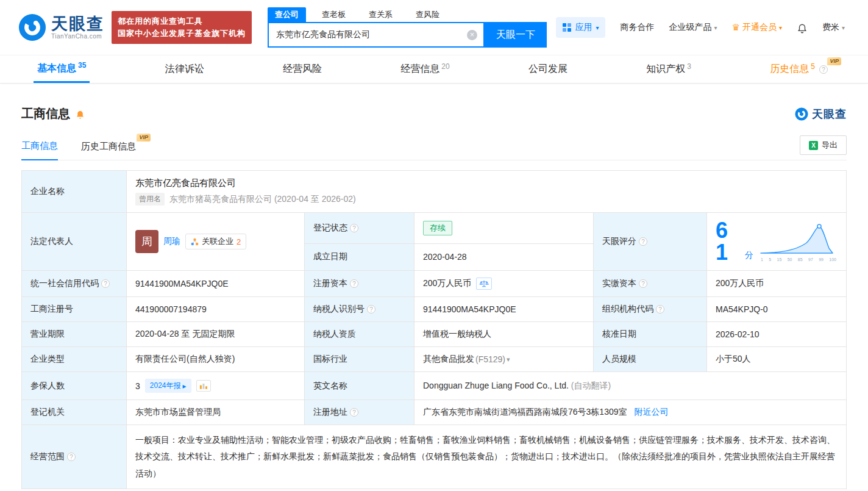 The width and height of the screenshot is (868, 491). Describe the element at coordinates (40, 150) in the screenshot. I see `subtab-business-info: 工商信息` at that location.